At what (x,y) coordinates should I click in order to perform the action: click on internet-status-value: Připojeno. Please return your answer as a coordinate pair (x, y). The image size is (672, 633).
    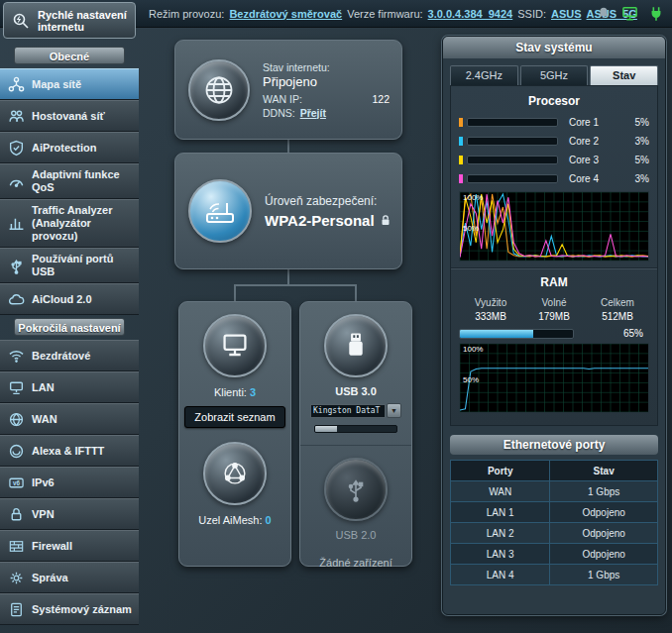
    Looking at the image, I should click on (326, 81).